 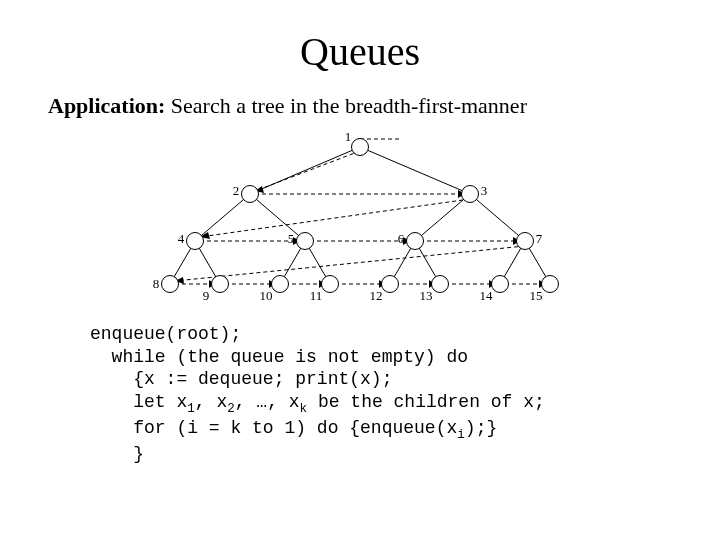 I want to click on node-label: 2, so click(x=236, y=191).